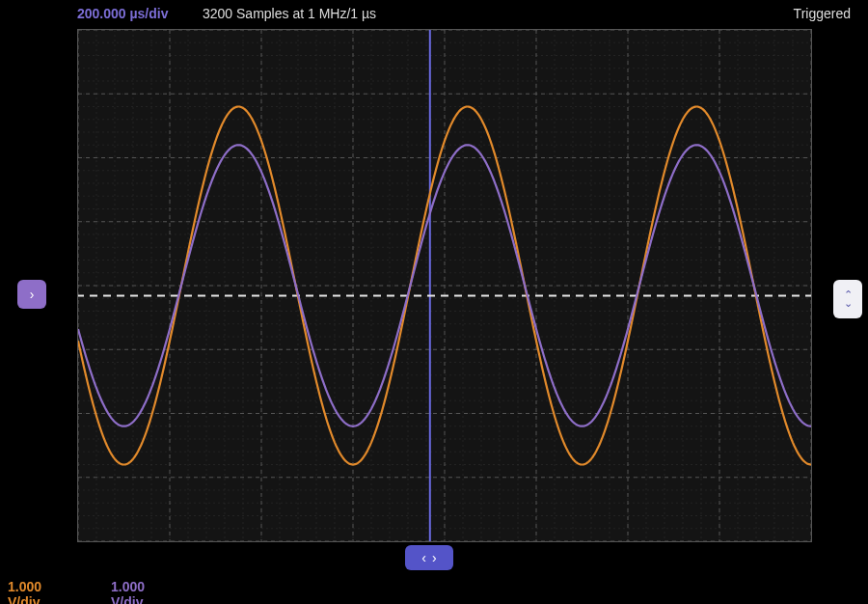 The height and width of the screenshot is (604, 868). Describe the element at coordinates (122, 14) in the screenshot. I see `timebase-label: 200.000 µs/div` at that location.